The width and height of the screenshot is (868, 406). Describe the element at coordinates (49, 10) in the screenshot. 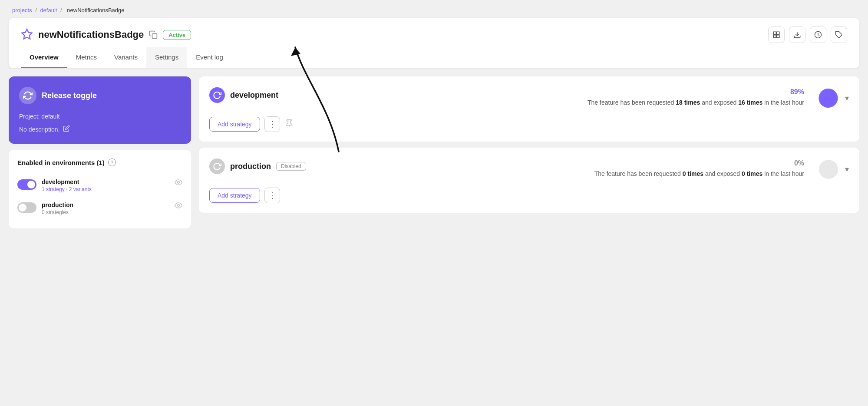

I see `breadcrumb-default: default` at that location.